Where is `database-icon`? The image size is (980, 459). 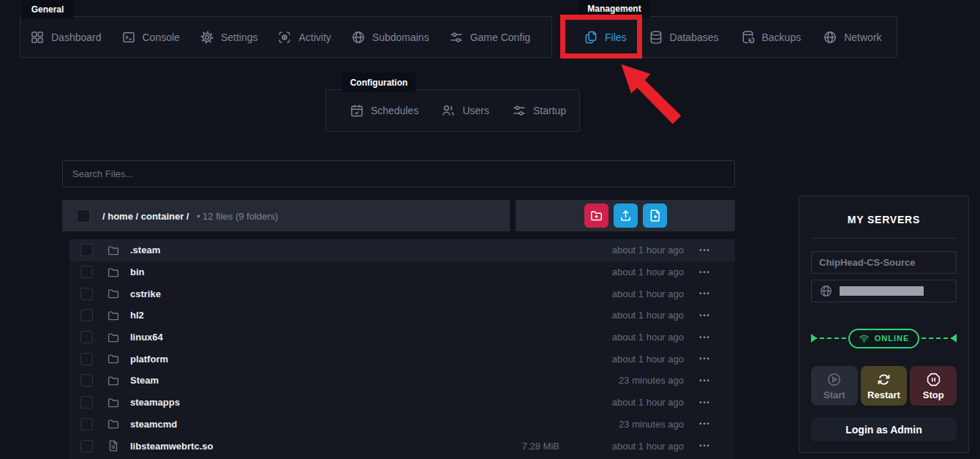 database-icon is located at coordinates (656, 37).